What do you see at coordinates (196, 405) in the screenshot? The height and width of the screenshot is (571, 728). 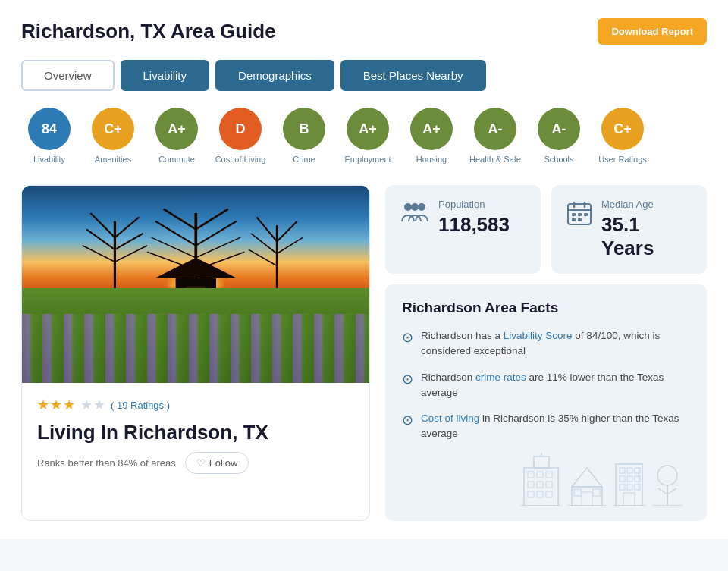 I see `stars-row: ★★★★★ ( 19 Ratings )` at bounding box center [196, 405].